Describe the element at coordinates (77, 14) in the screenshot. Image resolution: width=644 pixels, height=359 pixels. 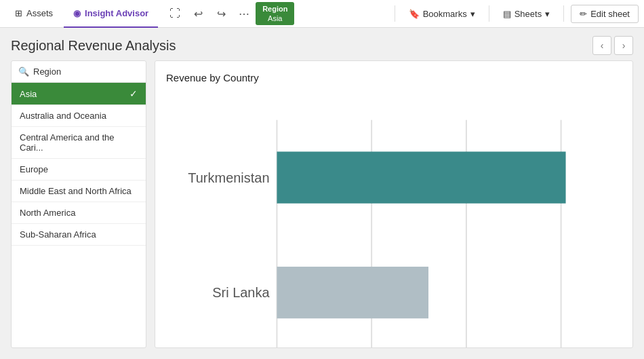
I see `insight-icon: ◉` at that location.